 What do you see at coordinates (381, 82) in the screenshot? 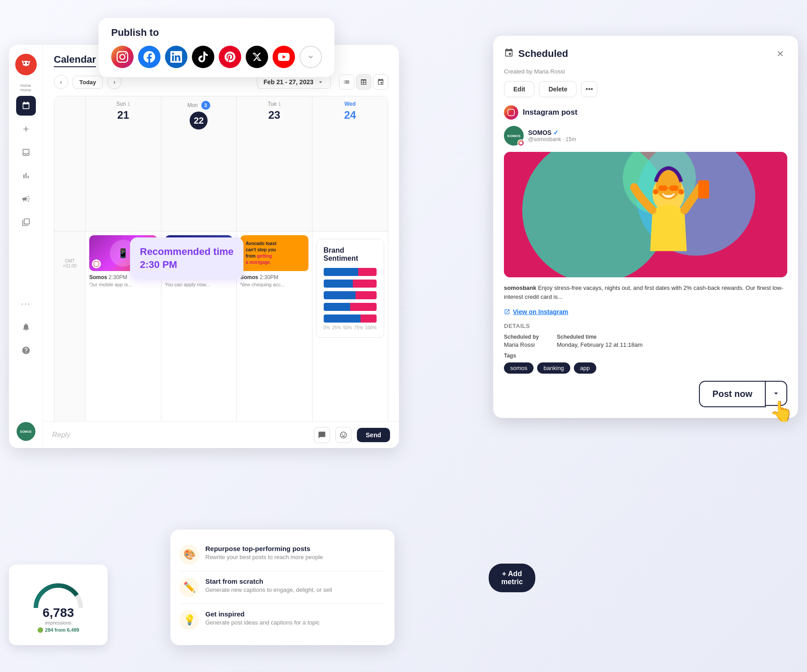
I see `calendar-view-button` at bounding box center [381, 82].